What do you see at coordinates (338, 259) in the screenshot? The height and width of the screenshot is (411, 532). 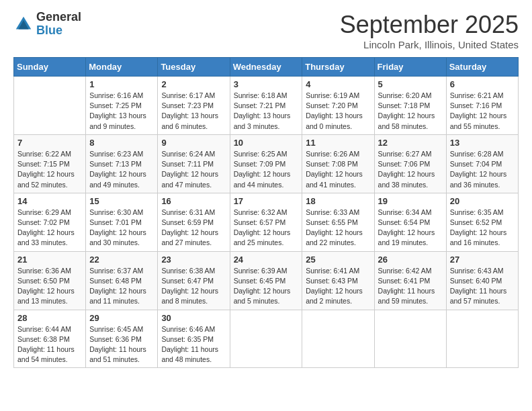 I see `day-number: 25` at bounding box center [338, 259].